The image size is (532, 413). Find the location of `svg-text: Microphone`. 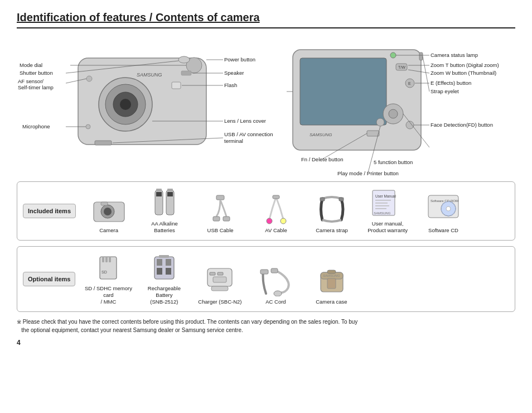

svg-text: Microphone is located at coordinates (36, 126).